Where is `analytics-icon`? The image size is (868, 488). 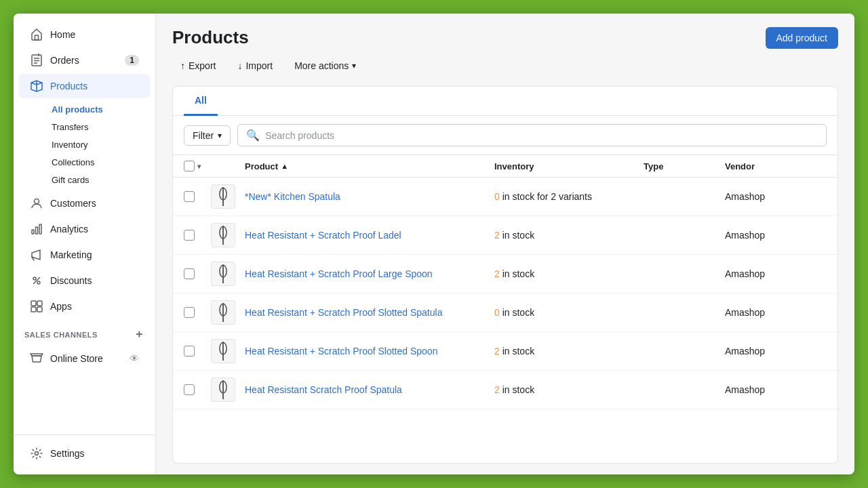
analytics-icon is located at coordinates (37, 229).